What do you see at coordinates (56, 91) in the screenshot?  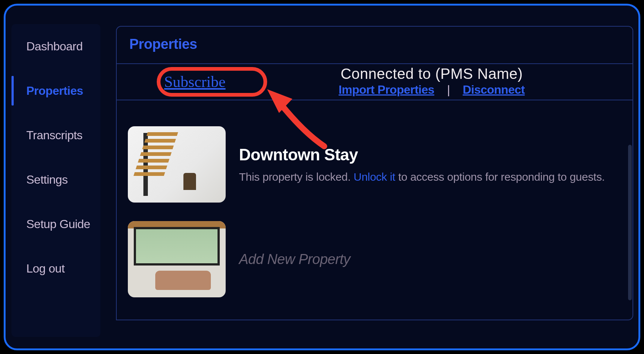 I see `sidebar-item-properties: Properties` at bounding box center [56, 91].